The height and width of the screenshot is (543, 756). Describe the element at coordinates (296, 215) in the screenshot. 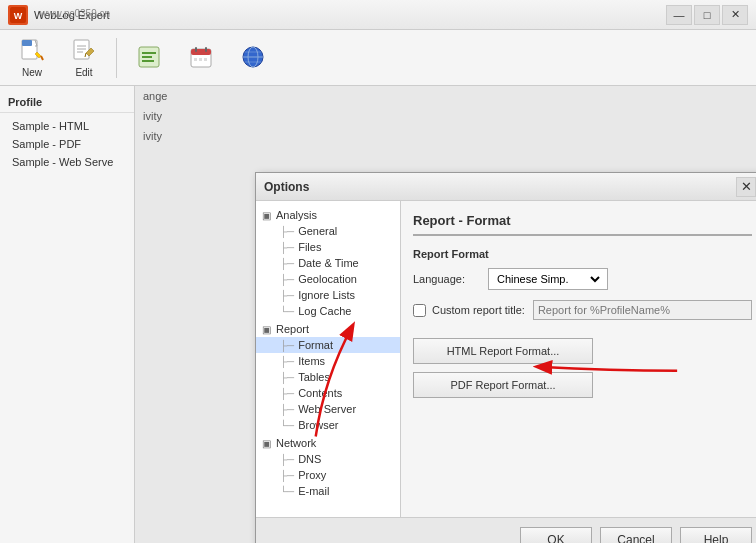

I see `tree-group-analysis-label: Analysis` at that location.